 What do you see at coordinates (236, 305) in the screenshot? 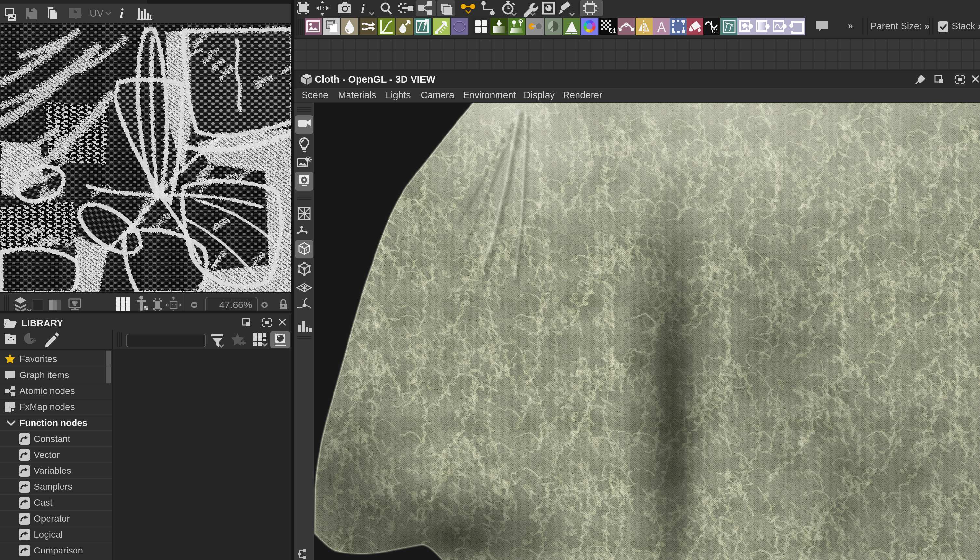
I see `svg-text: 47.66%` at bounding box center [236, 305].